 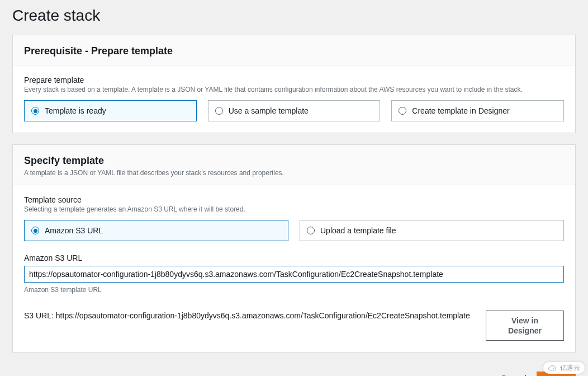 I want to click on radio-label: Amazon S3 URL, so click(x=74, y=231).